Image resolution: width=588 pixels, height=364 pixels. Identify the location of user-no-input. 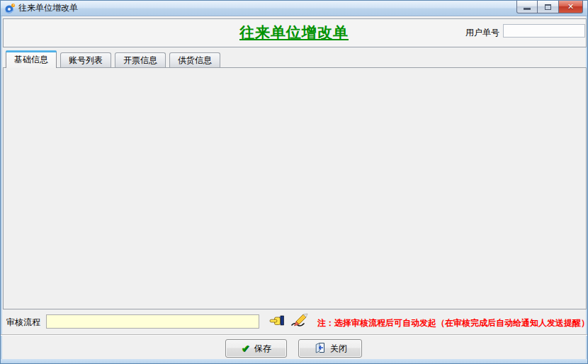
(544, 31).